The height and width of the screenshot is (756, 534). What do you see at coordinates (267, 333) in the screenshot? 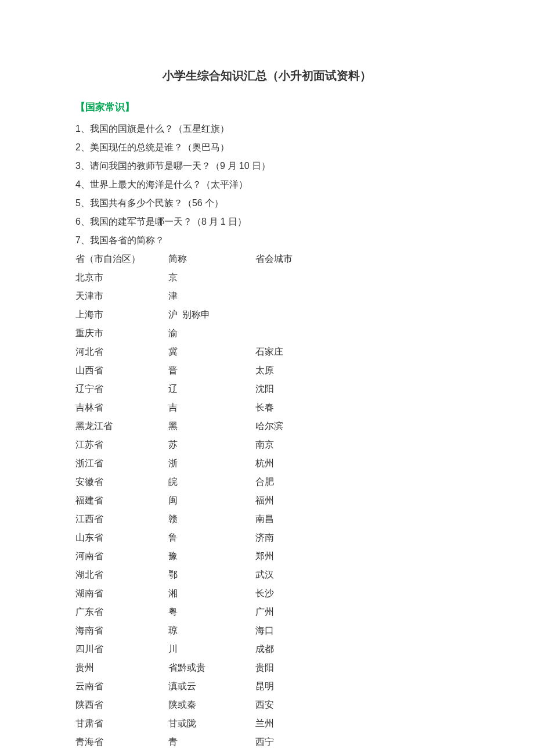
I see `table-row: 重庆市渝` at bounding box center [267, 333].